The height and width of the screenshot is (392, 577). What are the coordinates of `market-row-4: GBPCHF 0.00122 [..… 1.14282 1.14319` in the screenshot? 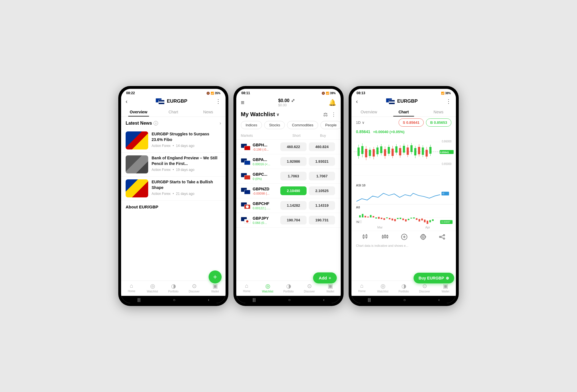 It's located at (288, 206).